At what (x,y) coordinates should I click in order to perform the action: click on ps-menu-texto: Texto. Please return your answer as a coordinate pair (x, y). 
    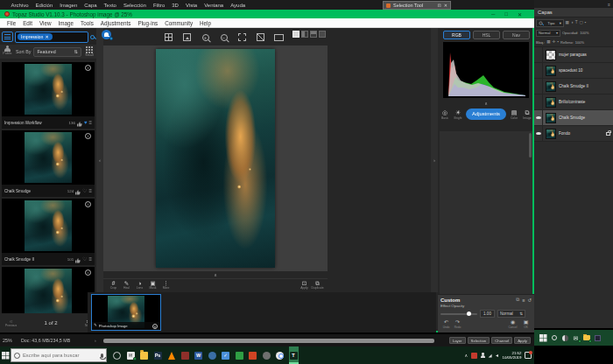
    Looking at the image, I should click on (110, 5).